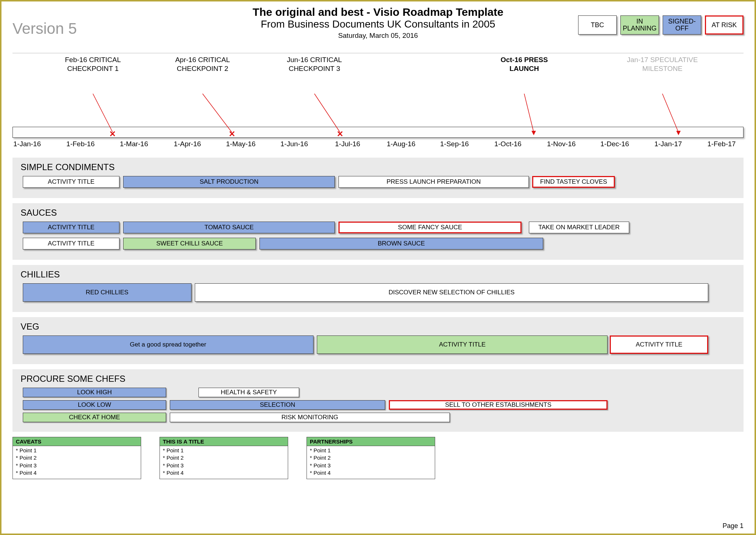 The image size is (756, 535). Describe the element at coordinates (508, 144) in the screenshot. I see `tick-label: 1-Oct-16` at that location.